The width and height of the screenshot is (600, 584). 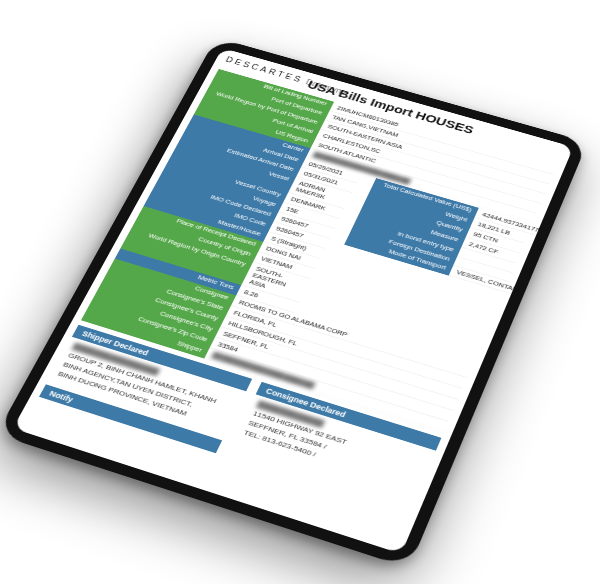 I want to click on row-value: HILLSBOROUGH, FL, so click(x=341, y=358).